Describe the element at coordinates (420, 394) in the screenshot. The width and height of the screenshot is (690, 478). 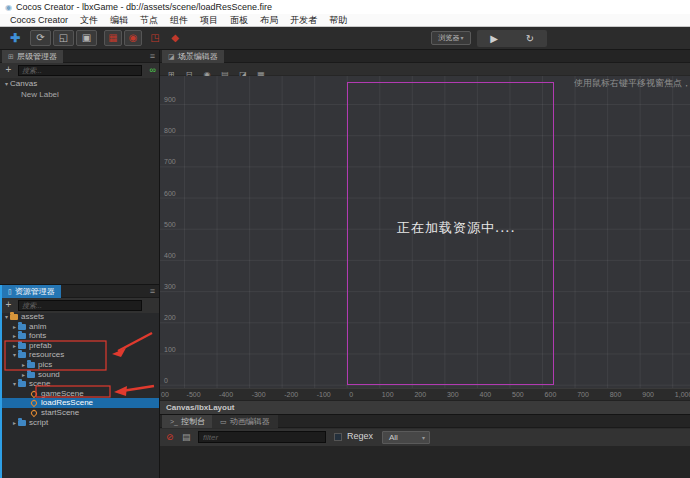
I see `ruler-x-label: 200` at that location.